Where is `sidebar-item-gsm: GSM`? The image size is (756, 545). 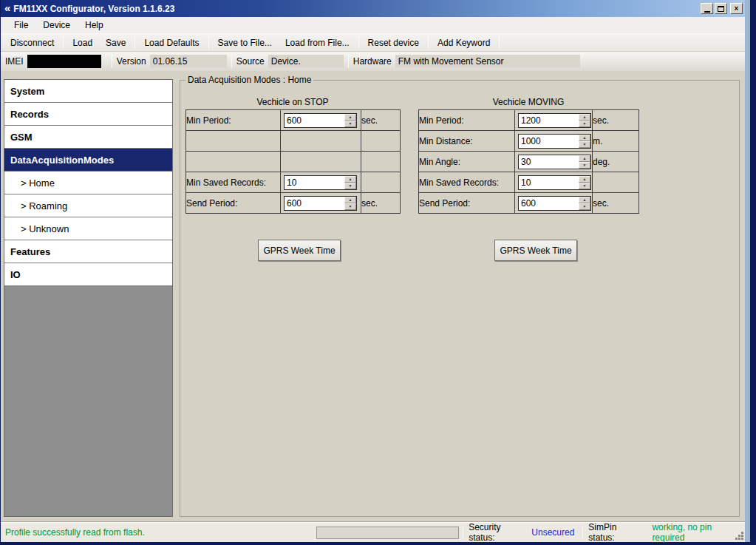 sidebar-item-gsm: GSM is located at coordinates (89, 138).